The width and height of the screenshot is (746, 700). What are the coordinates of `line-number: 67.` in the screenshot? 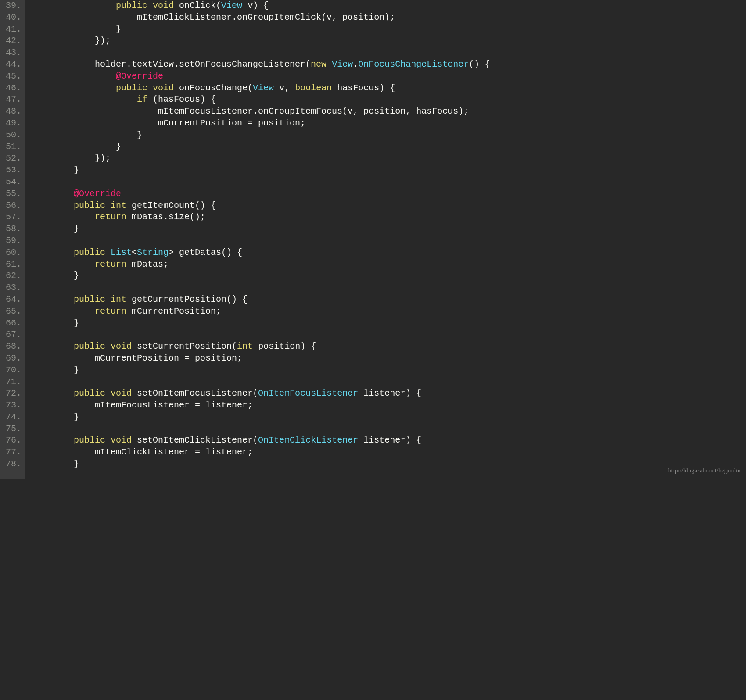 It's located at (12, 335).